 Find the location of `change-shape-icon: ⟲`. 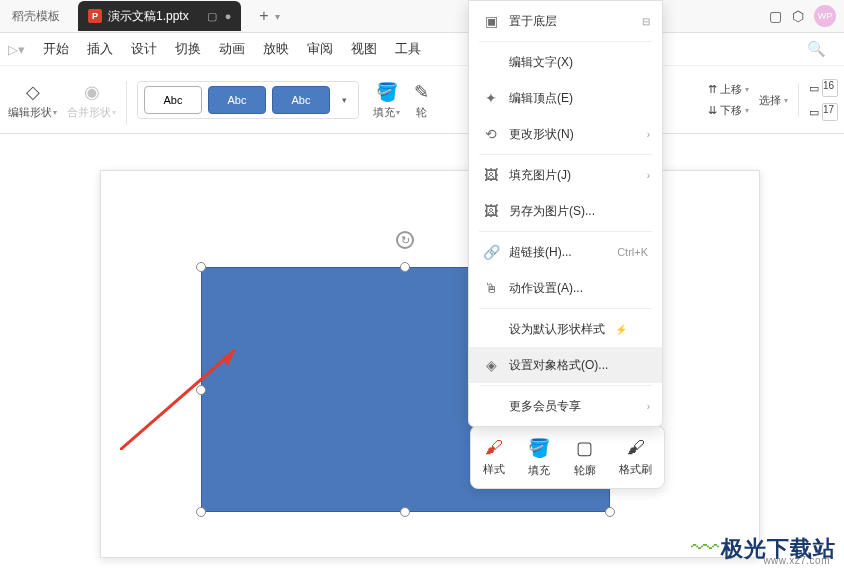

change-shape-icon: ⟲ is located at coordinates (491, 134).